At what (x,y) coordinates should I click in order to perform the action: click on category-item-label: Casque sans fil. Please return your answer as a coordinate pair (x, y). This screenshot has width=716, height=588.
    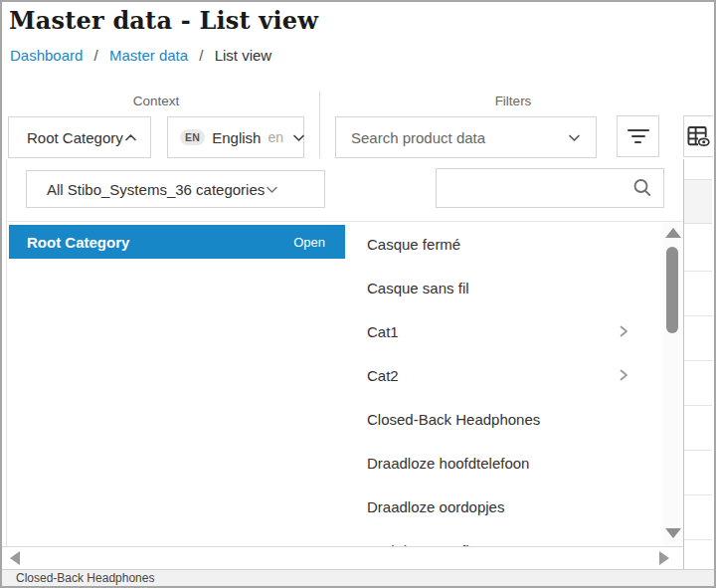
    Looking at the image, I should click on (509, 289).